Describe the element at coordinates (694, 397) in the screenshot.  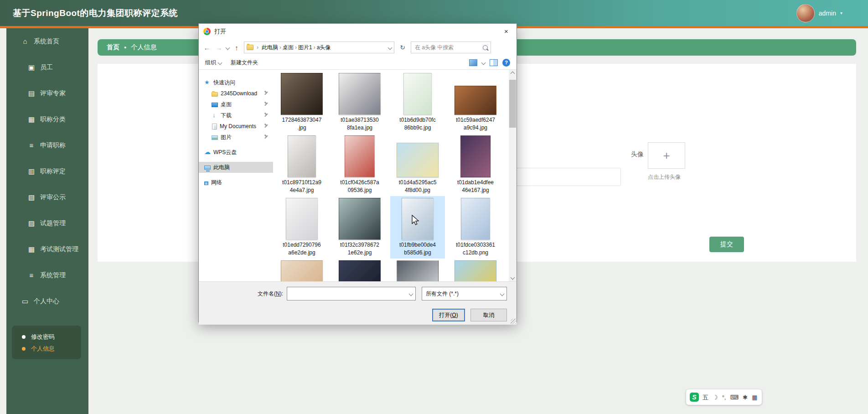
I see `ime-logo-icon: S` at that location.